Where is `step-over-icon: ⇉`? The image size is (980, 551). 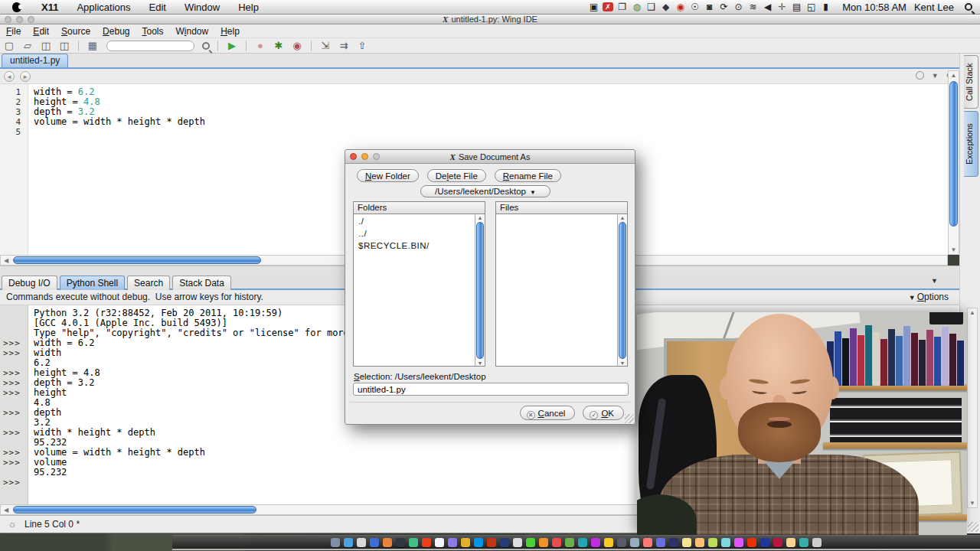 step-over-icon: ⇉ is located at coordinates (344, 46).